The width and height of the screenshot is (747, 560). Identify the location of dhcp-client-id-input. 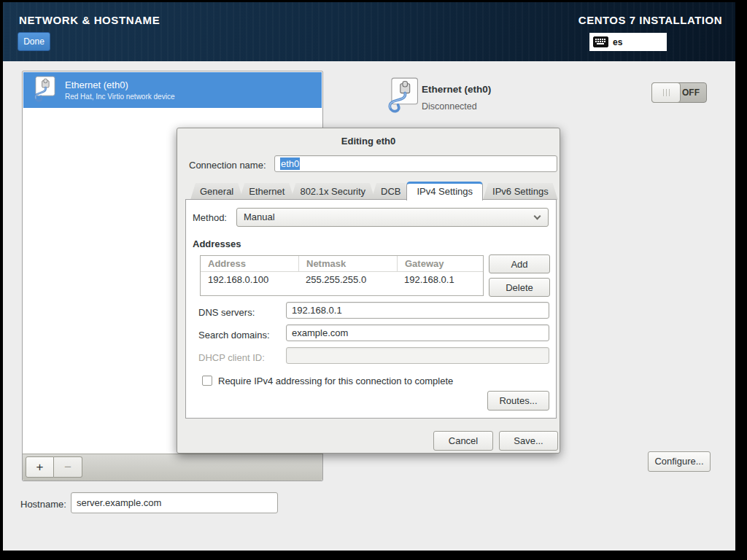
(417, 356).